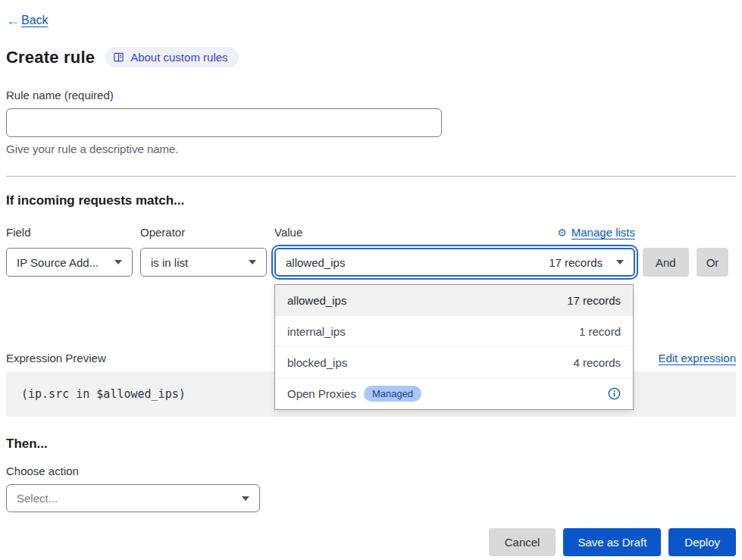  What do you see at coordinates (596, 232) in the screenshot?
I see `manage-lists-link: ⚙ Manage lists` at bounding box center [596, 232].